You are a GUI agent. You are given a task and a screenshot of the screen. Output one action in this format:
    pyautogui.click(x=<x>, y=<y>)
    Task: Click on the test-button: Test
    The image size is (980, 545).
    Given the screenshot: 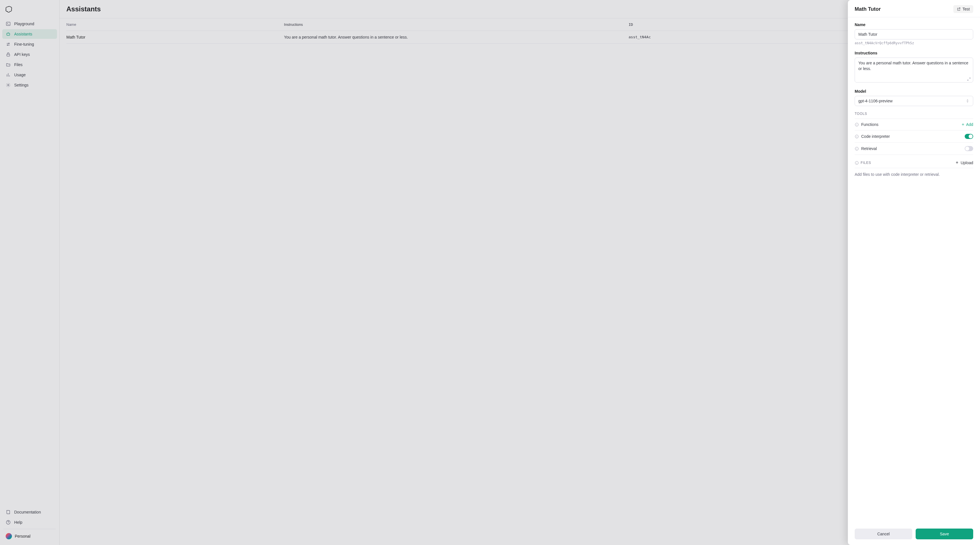 What is the action you would take?
    pyautogui.click(x=963, y=9)
    